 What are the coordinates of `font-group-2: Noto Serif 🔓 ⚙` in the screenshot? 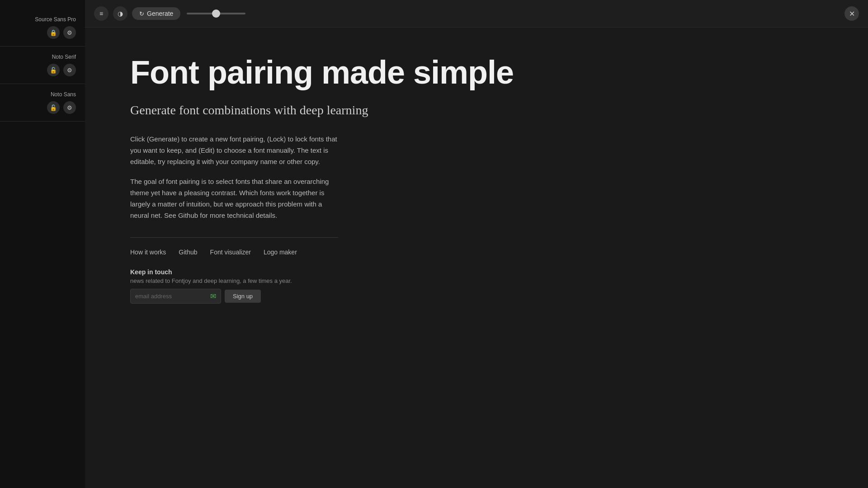 It's located at (42, 65).